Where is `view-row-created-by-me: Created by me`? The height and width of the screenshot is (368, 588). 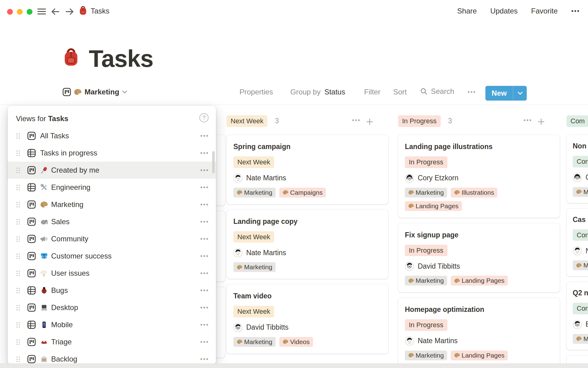 view-row-created-by-me: Created by me is located at coordinates (112, 170).